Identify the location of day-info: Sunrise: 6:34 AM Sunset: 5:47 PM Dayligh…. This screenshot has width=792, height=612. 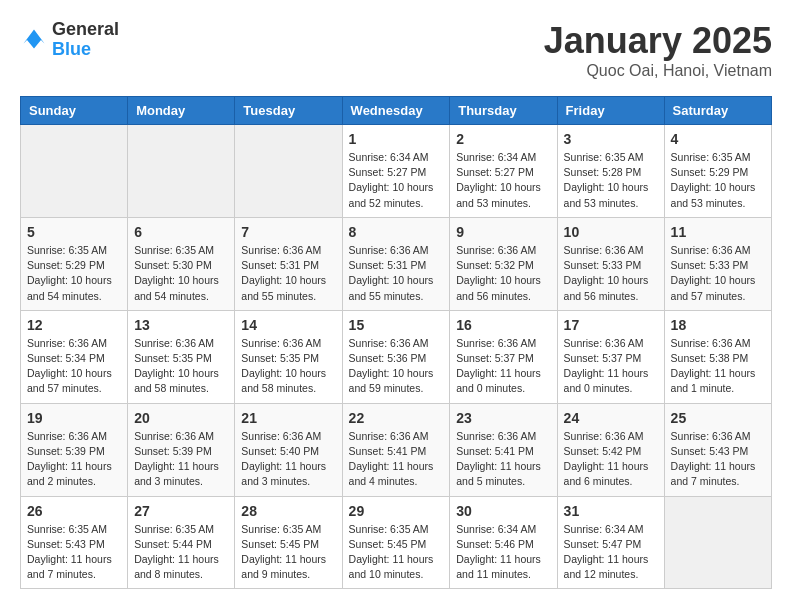
(611, 552).